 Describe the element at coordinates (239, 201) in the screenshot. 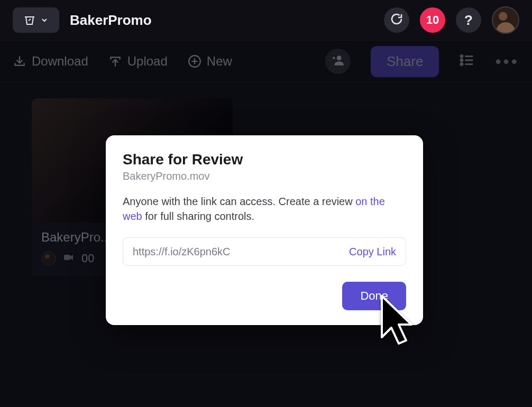

I see `modal-desc-text-1: Anyone with the link can access. Create …` at that location.